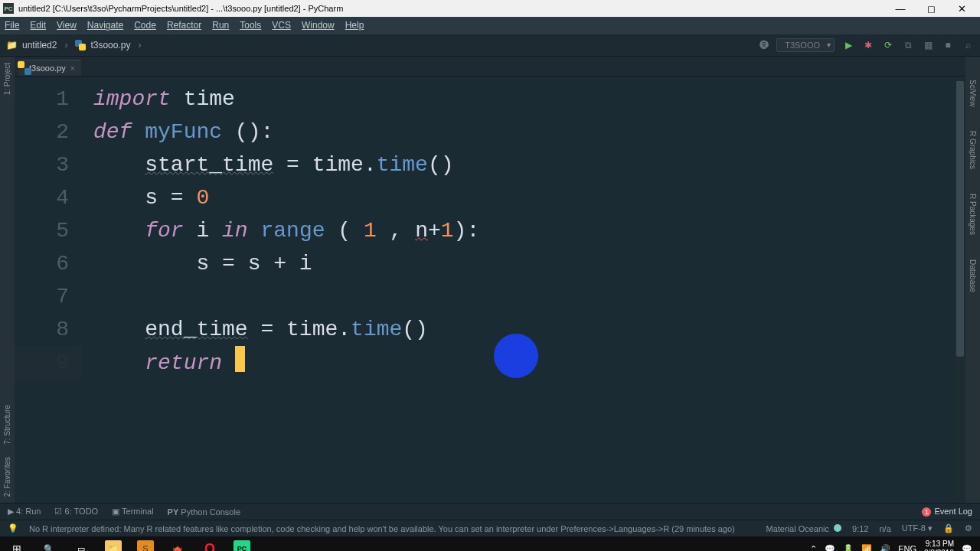 The height and width of the screenshot is (551, 980). What do you see at coordinates (318, 25) in the screenshot?
I see `menu-window: Window` at bounding box center [318, 25].